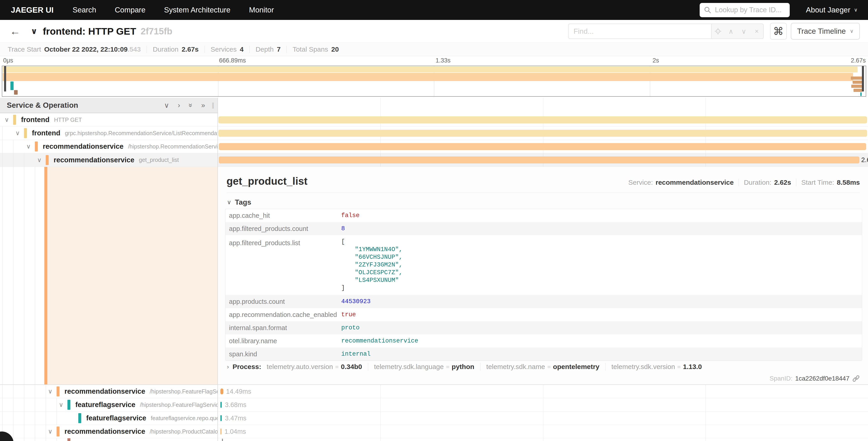 This screenshot has height=441, width=868. Describe the element at coordinates (434, 147) in the screenshot. I see `span-row: ∨ recommendationservice /hipstershop.Rec…` at that location.